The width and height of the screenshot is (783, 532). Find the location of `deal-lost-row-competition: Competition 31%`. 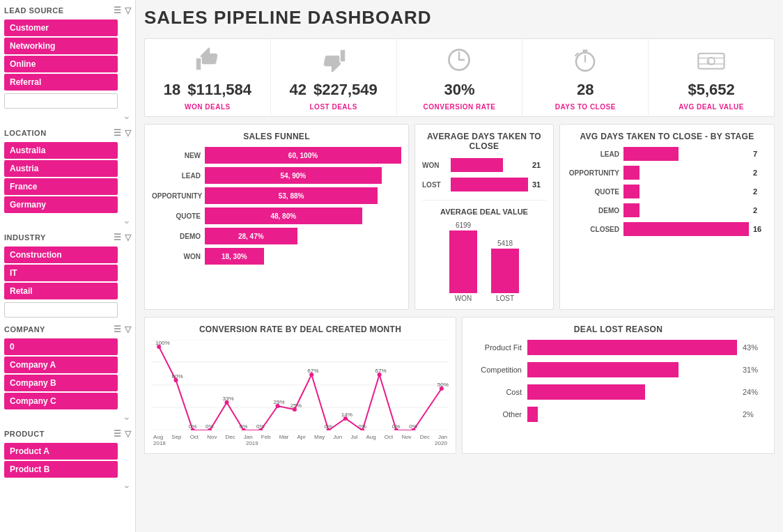

deal-lost-row-competition: Competition 31% is located at coordinates (619, 370).